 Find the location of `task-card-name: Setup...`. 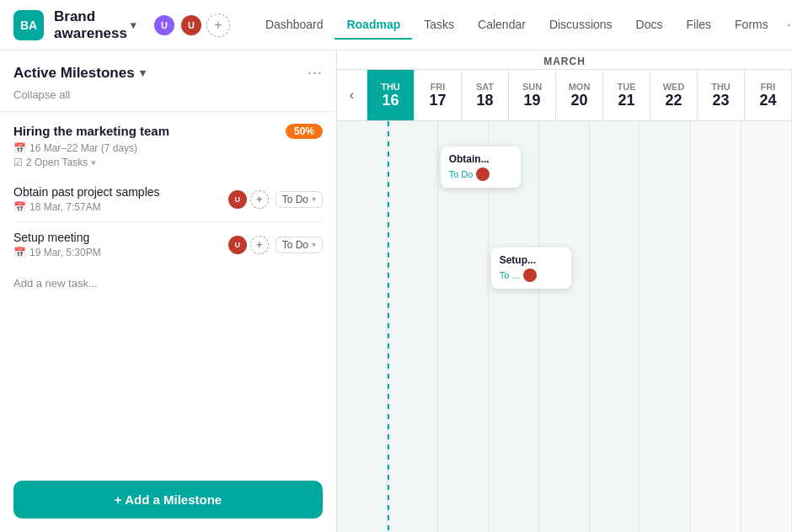

task-card-name: Setup... is located at coordinates (531, 260).